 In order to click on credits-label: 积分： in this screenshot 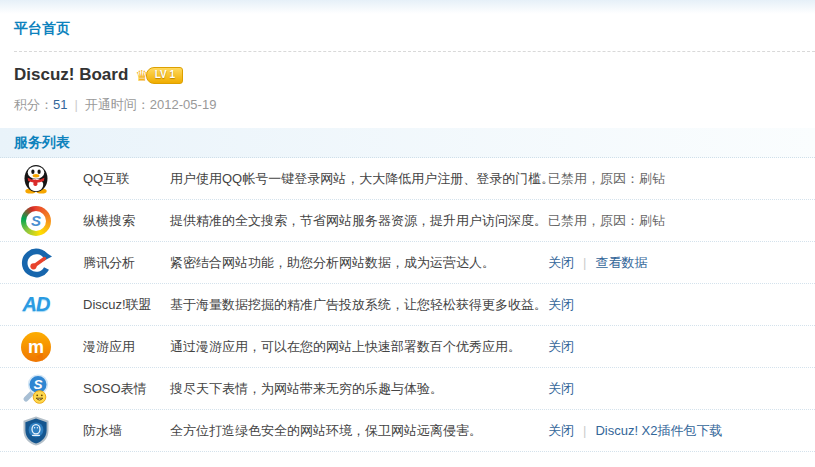, I will do `click(34, 104)`.